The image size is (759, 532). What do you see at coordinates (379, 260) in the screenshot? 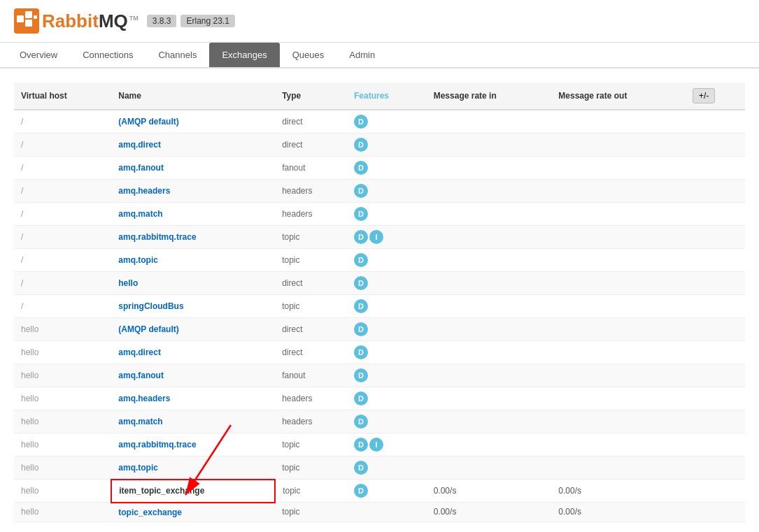
I see `table-row: /amq.topictopicD` at bounding box center [379, 260].